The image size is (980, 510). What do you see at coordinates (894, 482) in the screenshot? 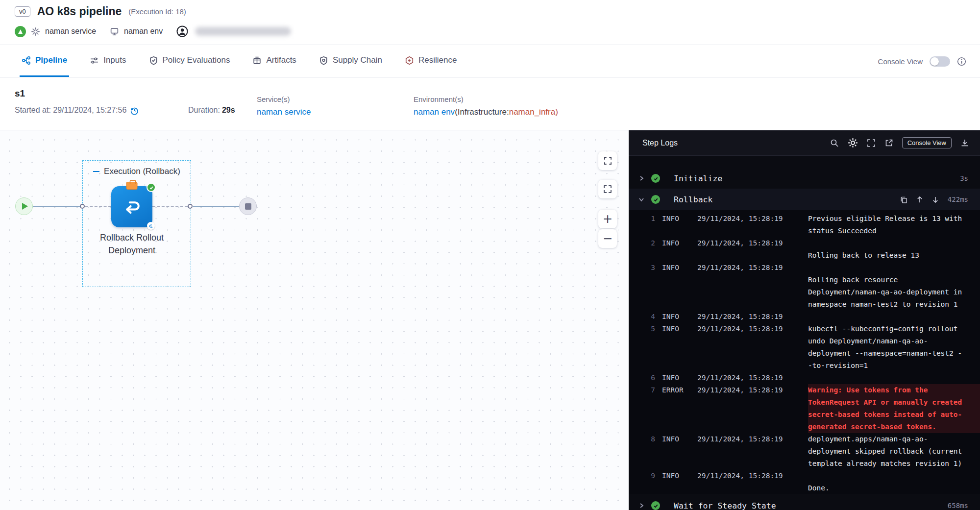
I see `log-message: Done.` at bounding box center [894, 482].